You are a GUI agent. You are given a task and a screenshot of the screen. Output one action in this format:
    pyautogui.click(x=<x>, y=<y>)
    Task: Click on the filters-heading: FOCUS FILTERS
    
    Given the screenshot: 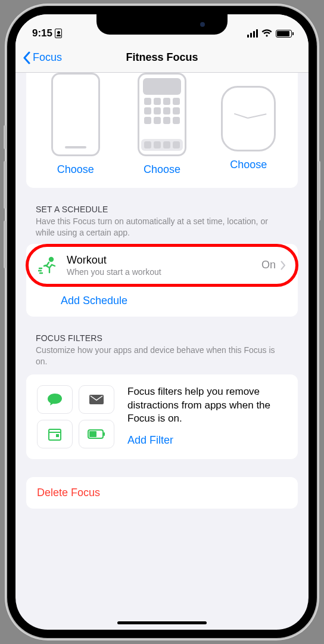 What is the action you would take?
    pyautogui.click(x=162, y=338)
    